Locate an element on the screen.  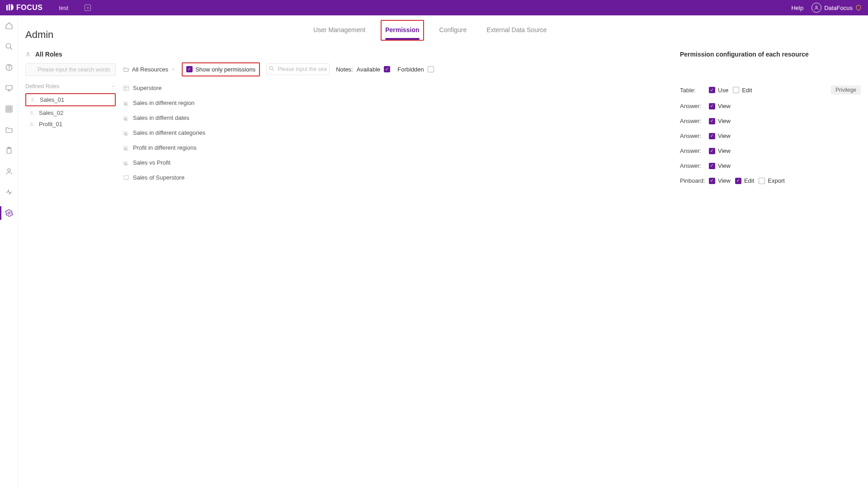
perm-use-toggle: Use is located at coordinates (719, 90).